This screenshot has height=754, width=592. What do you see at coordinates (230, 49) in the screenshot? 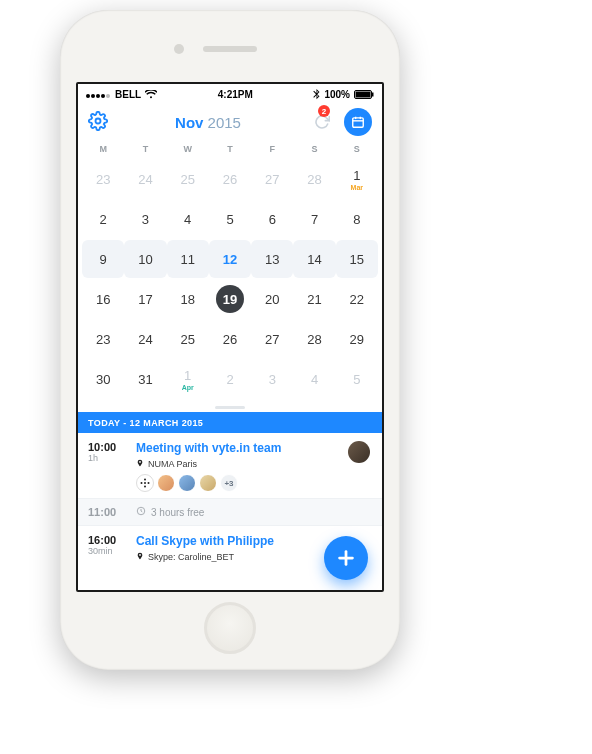
I see `phone-speaker` at bounding box center [230, 49].